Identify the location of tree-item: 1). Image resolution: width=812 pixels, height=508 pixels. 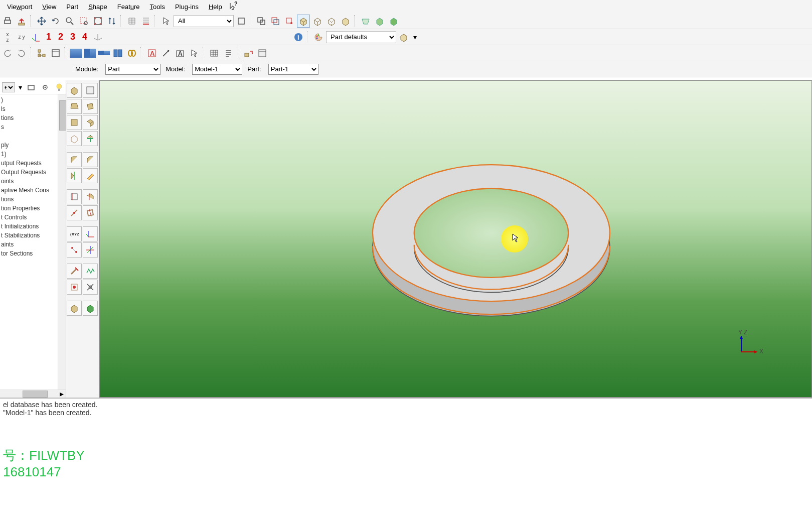
(33, 154).